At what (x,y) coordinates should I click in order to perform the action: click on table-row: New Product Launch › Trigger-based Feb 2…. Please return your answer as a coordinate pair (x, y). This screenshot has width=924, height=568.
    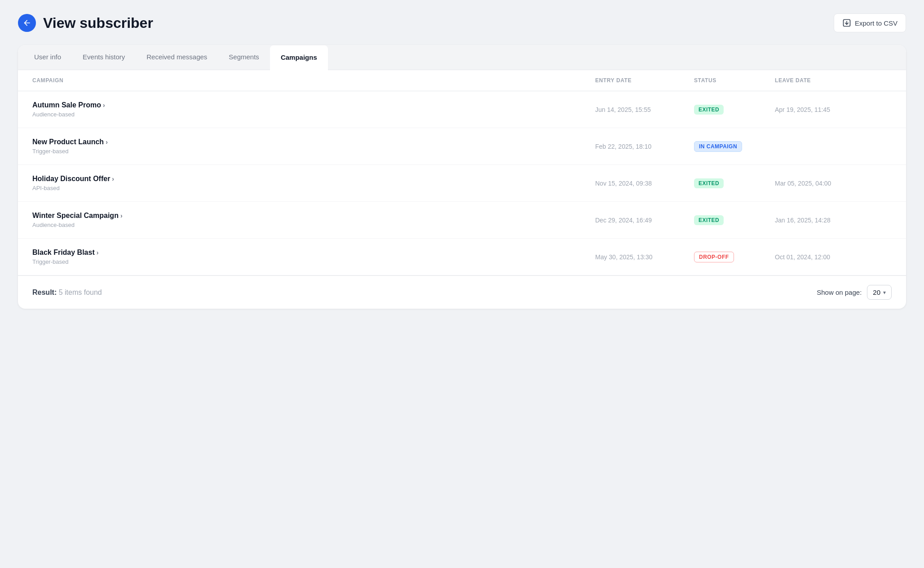
    Looking at the image, I should click on (462, 146).